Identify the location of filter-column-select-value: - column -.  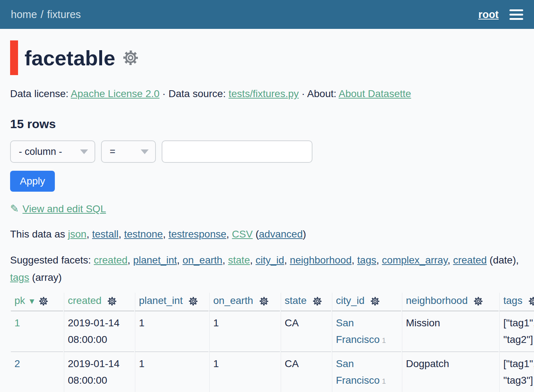
(40, 152).